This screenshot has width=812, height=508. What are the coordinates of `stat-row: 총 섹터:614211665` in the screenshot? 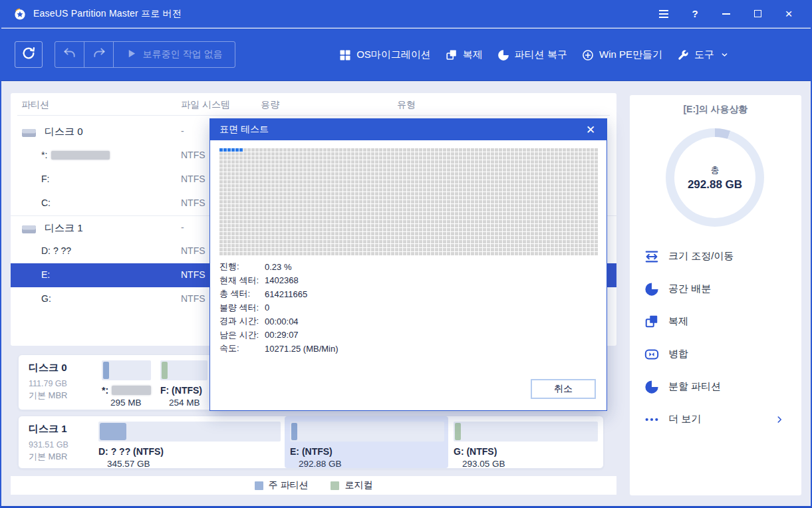 It's located at (279, 294).